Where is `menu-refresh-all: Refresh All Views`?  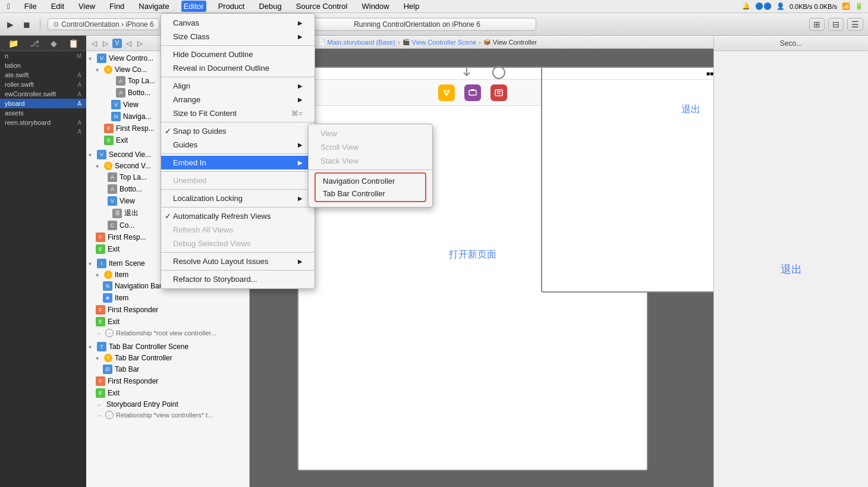 menu-refresh-all: Refresh All Views is located at coordinates (238, 230).